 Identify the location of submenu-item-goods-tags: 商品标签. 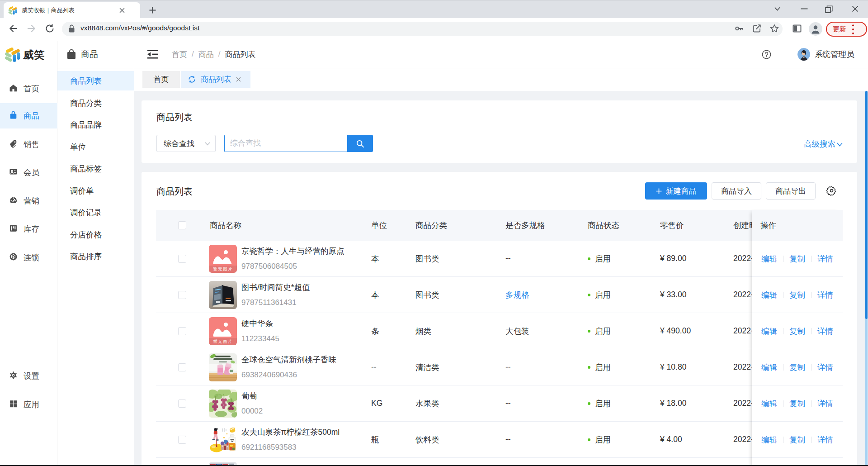
(96, 168).